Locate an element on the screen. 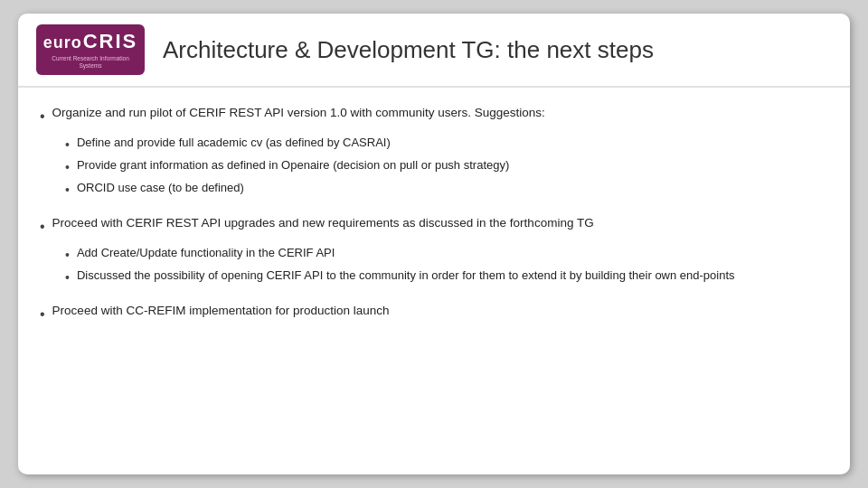  sub-bullet-1-3: • ORCID use case (to be defined) is located at coordinates (444, 190).